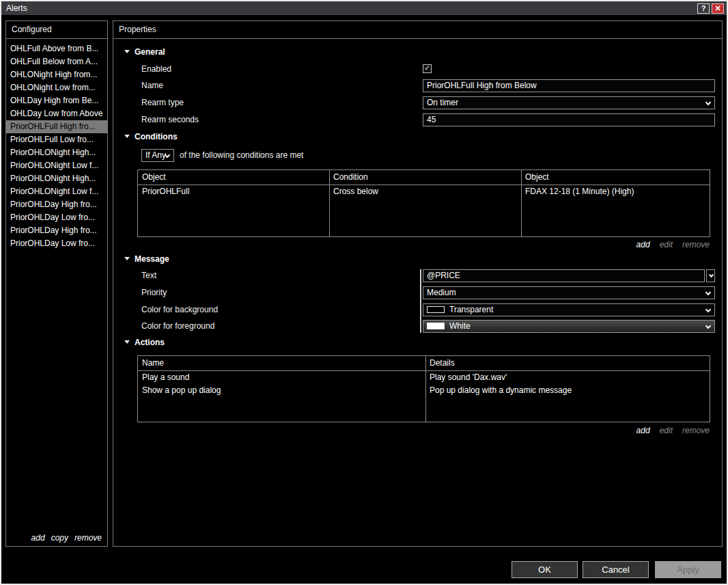 The height and width of the screenshot is (585, 728). Describe the element at coordinates (180, 310) in the screenshot. I see `background-color-label: Color for background` at that location.